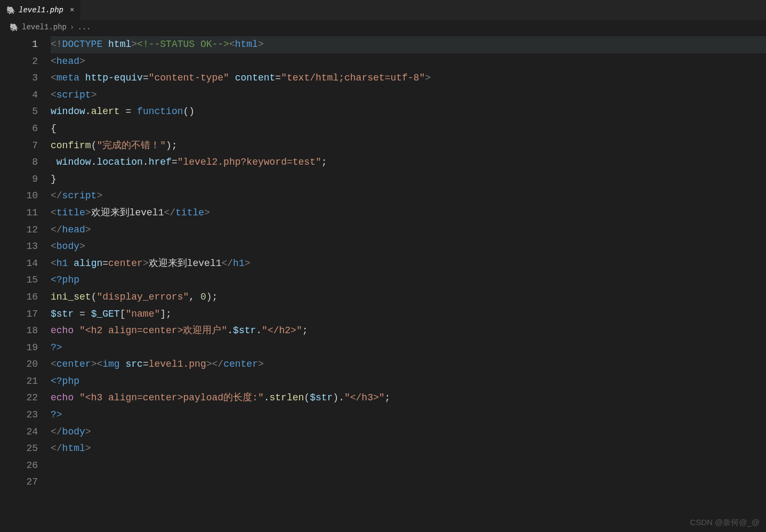  Describe the element at coordinates (19, 365) in the screenshot. I see `line-number: 20` at that location.